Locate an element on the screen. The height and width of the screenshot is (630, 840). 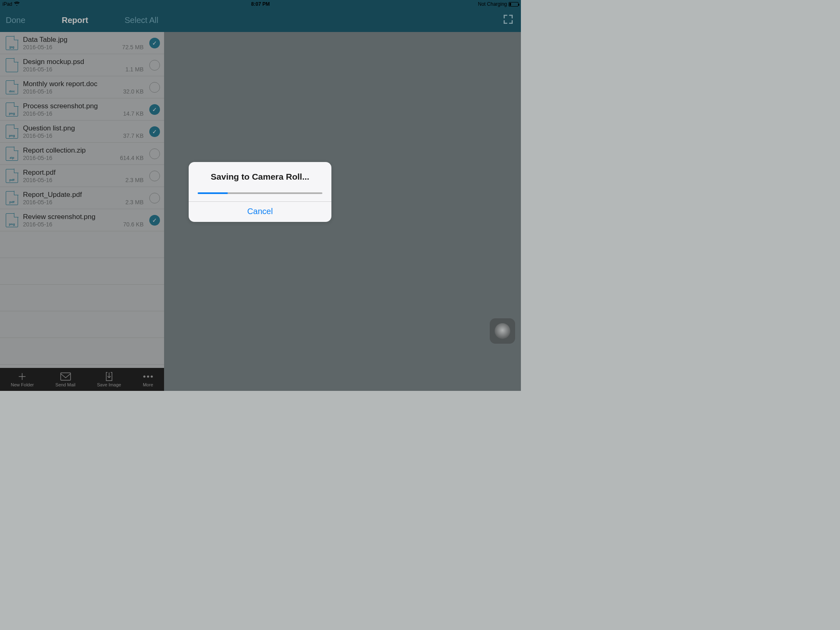
file-name: Review screenshot.png is located at coordinates (84, 217).